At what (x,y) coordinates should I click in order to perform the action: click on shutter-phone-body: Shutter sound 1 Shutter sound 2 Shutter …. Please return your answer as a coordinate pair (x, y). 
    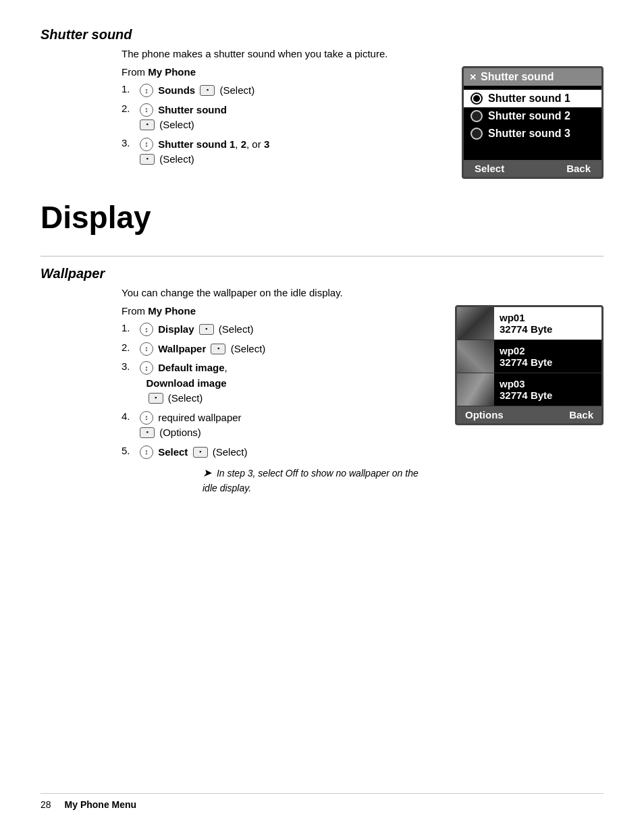
    Looking at the image, I should click on (533, 116).